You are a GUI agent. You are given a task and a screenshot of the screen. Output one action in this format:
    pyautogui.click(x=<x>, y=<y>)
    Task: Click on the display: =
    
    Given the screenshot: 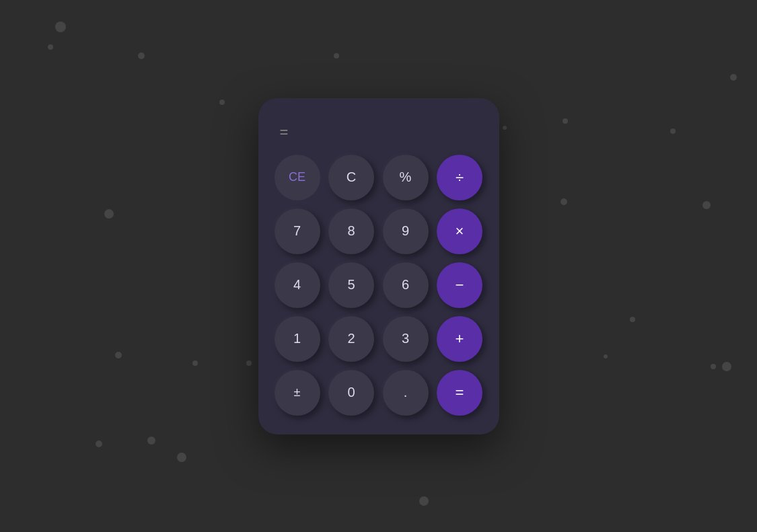 What is the action you would take?
    pyautogui.click(x=379, y=135)
    